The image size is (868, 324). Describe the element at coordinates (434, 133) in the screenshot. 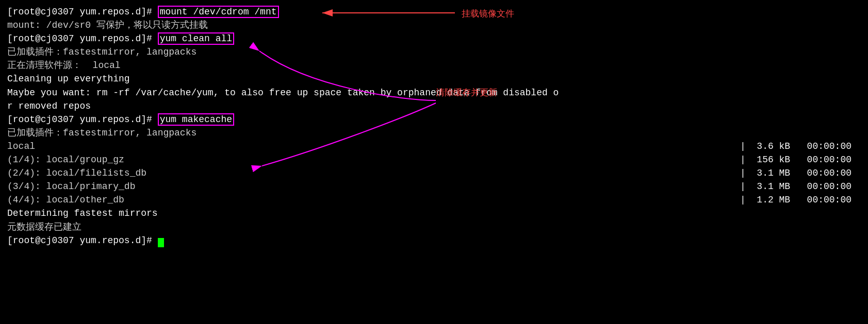

I see `line-10: 已加载插件：fastestmirror, langpacks` at that location.